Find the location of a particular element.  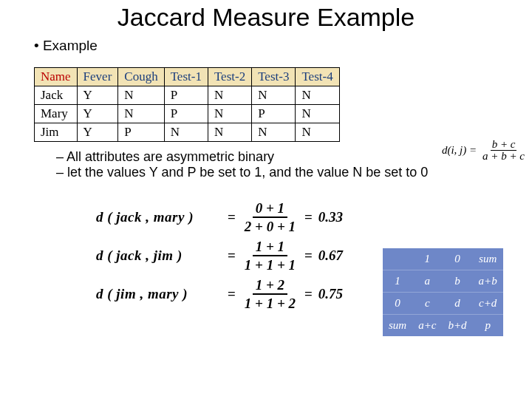

sub-bullet: let the values Y and P be set to 1, and … is located at coordinates (294, 173).